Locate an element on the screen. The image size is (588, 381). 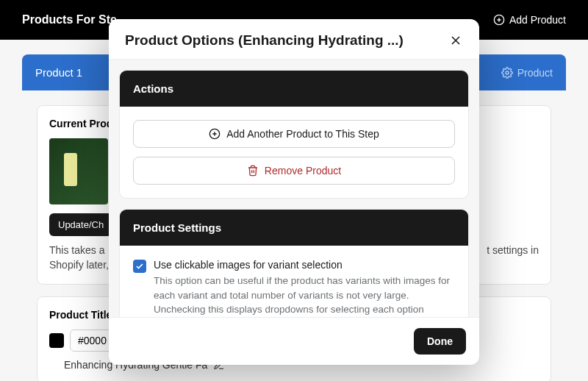
plus-circle-icon is located at coordinates (215, 134).